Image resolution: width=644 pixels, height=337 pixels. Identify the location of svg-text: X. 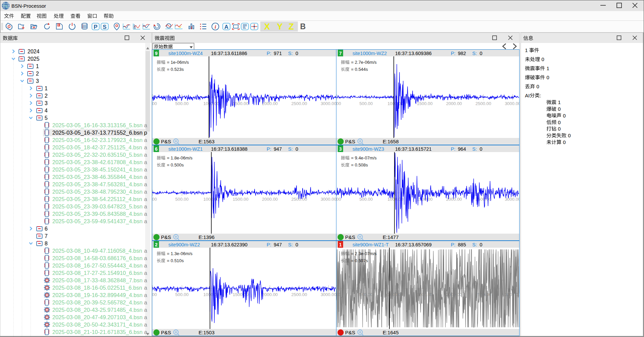
(267, 27).